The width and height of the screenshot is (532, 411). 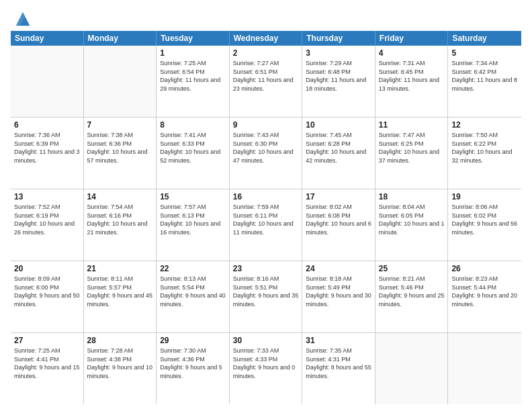 I want to click on day-number: 14, so click(x=120, y=197).